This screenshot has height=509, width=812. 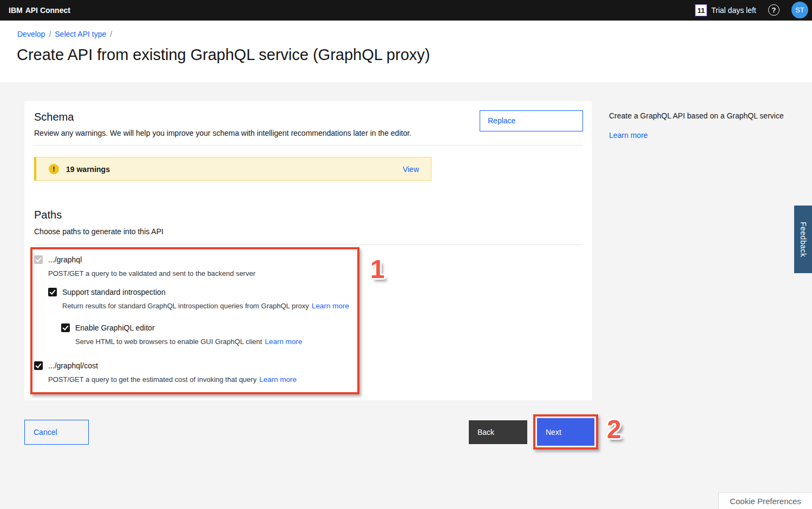 What do you see at coordinates (411, 169) in the screenshot?
I see `warning-view-link: View` at bounding box center [411, 169].